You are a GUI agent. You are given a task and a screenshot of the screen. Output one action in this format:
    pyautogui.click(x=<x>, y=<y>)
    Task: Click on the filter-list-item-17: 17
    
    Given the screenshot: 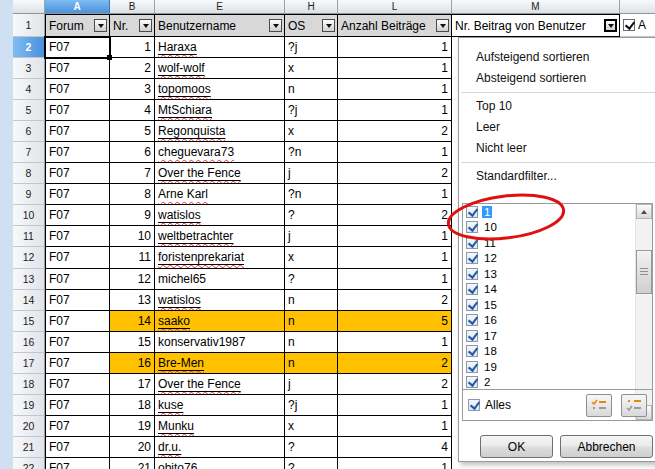 What is the action you would take?
    pyautogui.click(x=558, y=336)
    